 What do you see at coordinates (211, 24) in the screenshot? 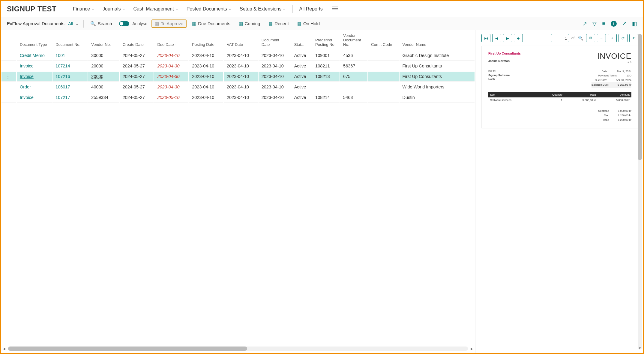
I see `due-documents-button: ▦Due Documents` at bounding box center [211, 24].